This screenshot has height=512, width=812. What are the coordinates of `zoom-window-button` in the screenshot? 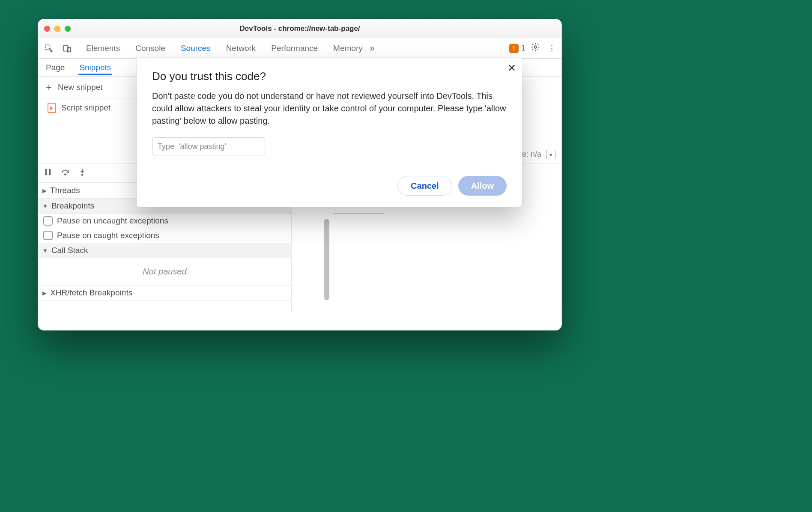 It's located at (68, 29).